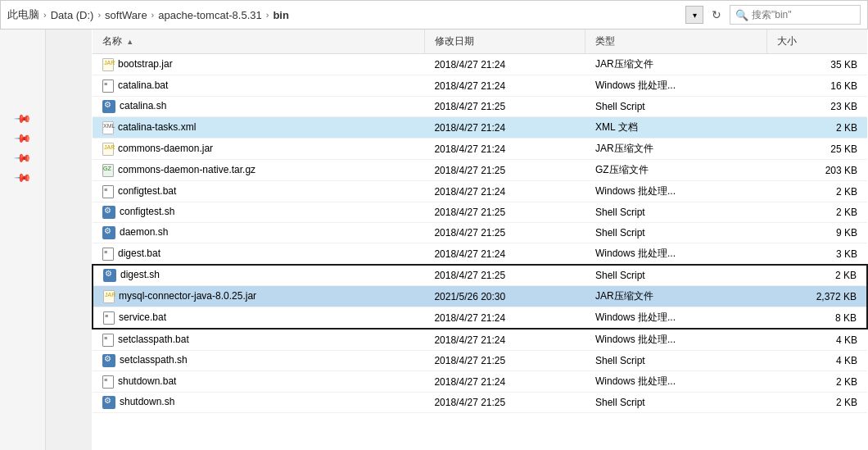 The width and height of the screenshot is (868, 450). I want to click on table-row: ≡ catalina.bat2018/4/27 21:24Windows 批处理…, so click(480, 86).